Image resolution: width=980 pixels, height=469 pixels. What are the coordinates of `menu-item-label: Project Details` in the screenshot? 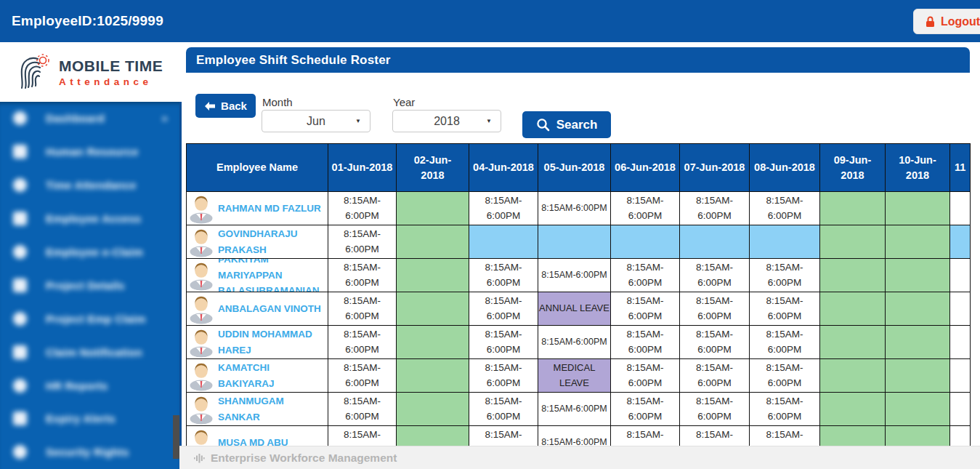 It's located at (86, 285).